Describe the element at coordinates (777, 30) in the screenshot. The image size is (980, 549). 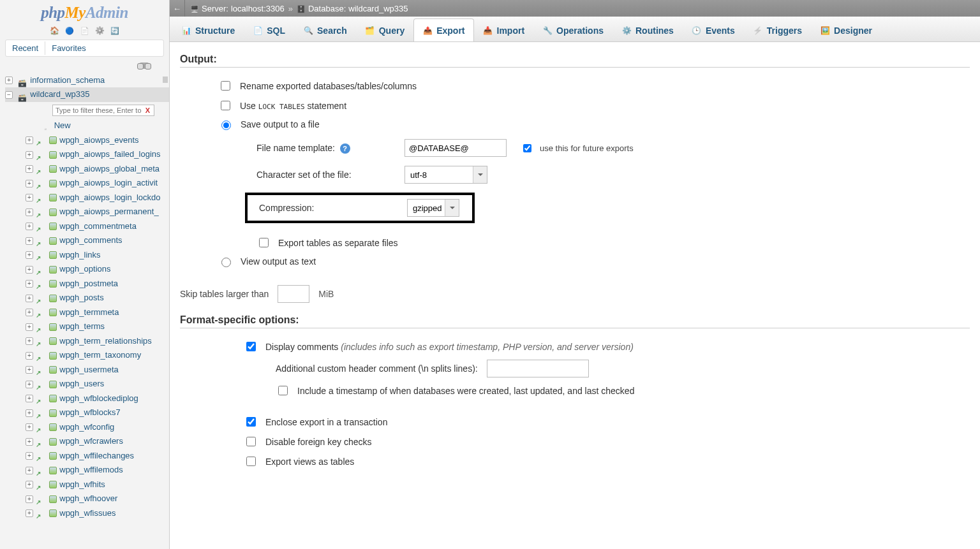
I see `tab-triggers: Triggers` at that location.